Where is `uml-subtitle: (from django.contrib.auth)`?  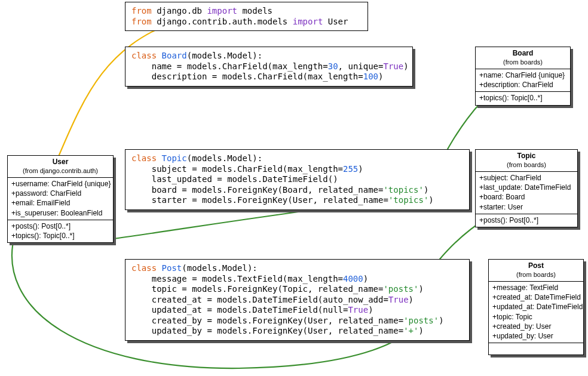 uml-subtitle: (from django.contrib.auth) is located at coordinates (60, 171).